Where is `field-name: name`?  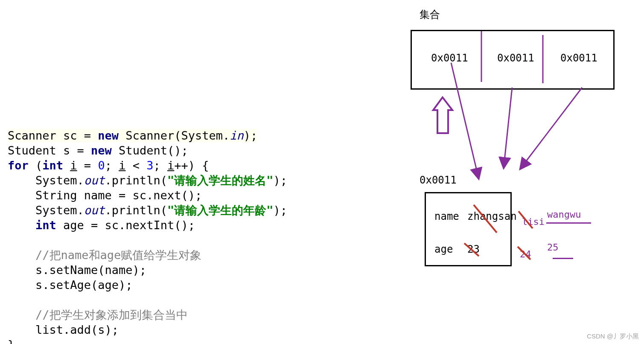 field-name: name is located at coordinates (447, 216).